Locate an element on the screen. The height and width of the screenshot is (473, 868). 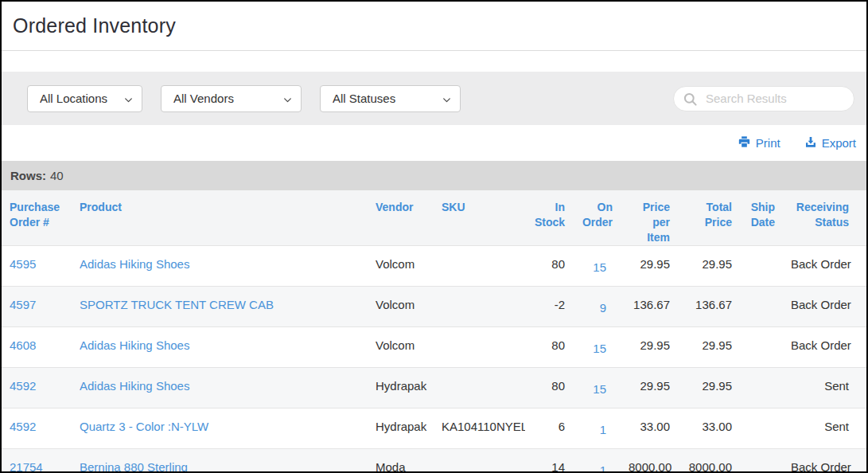
column-header-vendor: Vendor is located at coordinates (401, 218).